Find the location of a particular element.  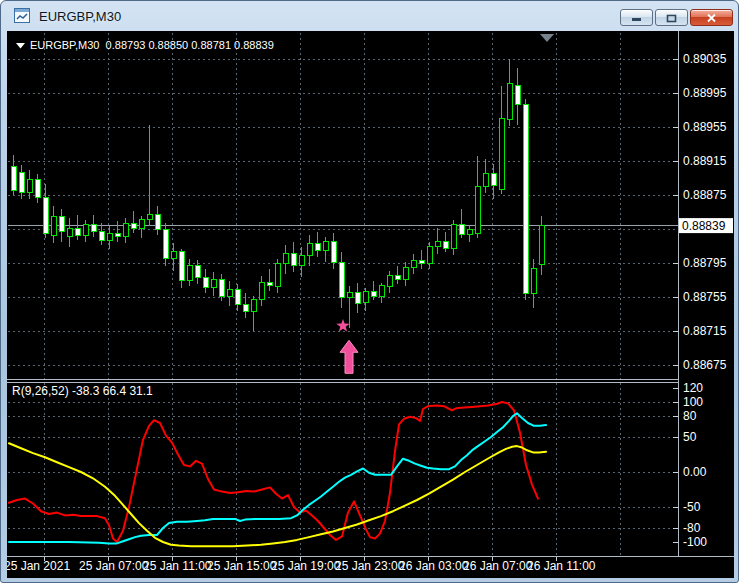

restore-button is located at coordinates (672, 18).